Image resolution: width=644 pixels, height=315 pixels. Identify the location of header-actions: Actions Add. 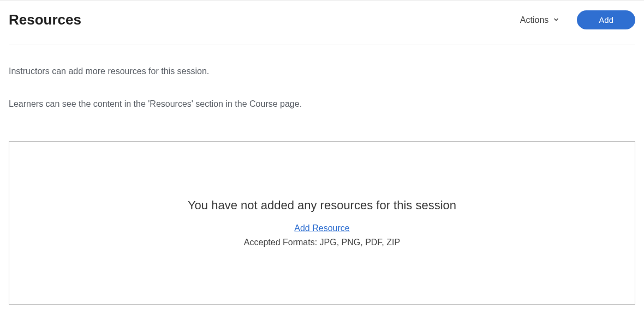
(577, 20).